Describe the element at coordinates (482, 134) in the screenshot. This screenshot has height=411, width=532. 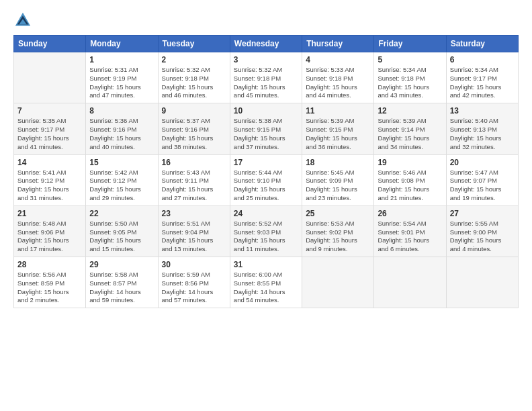
I see `day-info: Sunrise: 5:40 AM Sunset: 9:13 PM Dayligh…` at that location.